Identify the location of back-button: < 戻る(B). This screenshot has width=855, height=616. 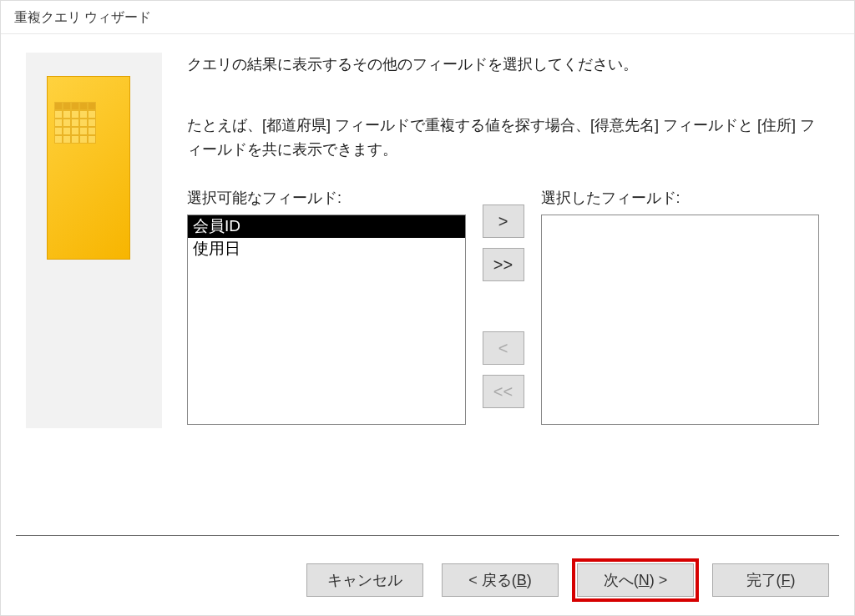
(500, 580).